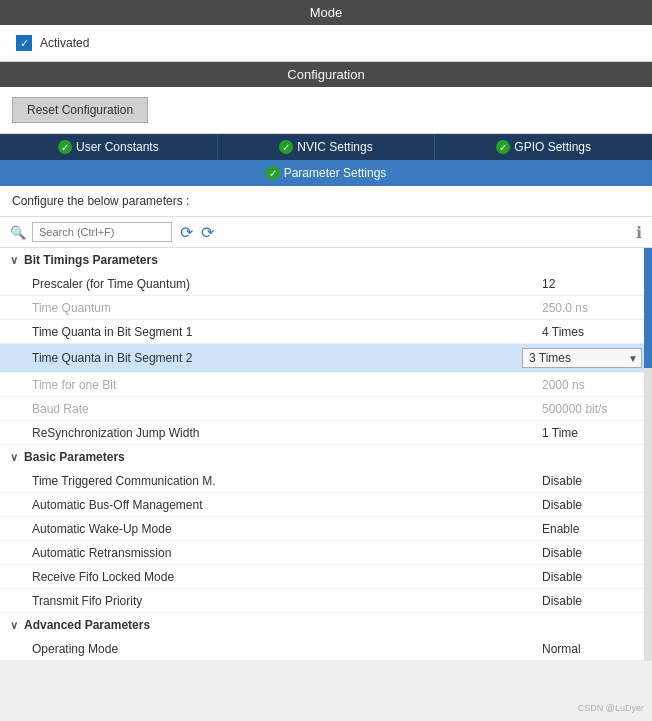 The height and width of the screenshot is (721, 652). Describe the element at coordinates (208, 232) in the screenshot. I see `nav-next-icon: ⟳` at that location.